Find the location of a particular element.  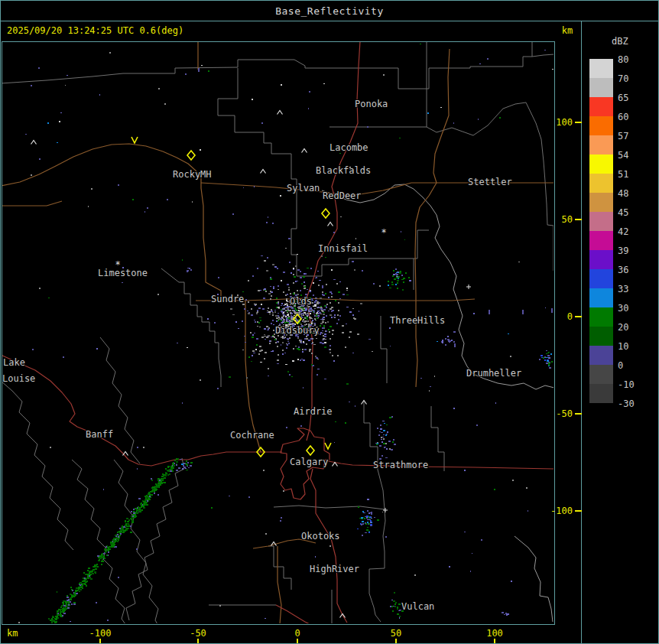

city-label: RedDeer is located at coordinates (342, 196).